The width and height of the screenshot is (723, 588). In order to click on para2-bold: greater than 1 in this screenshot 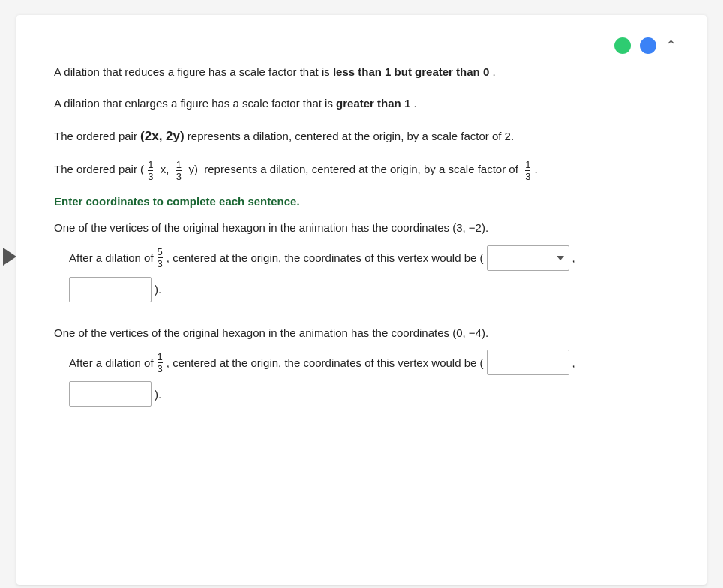, I will do `click(374, 104)`.